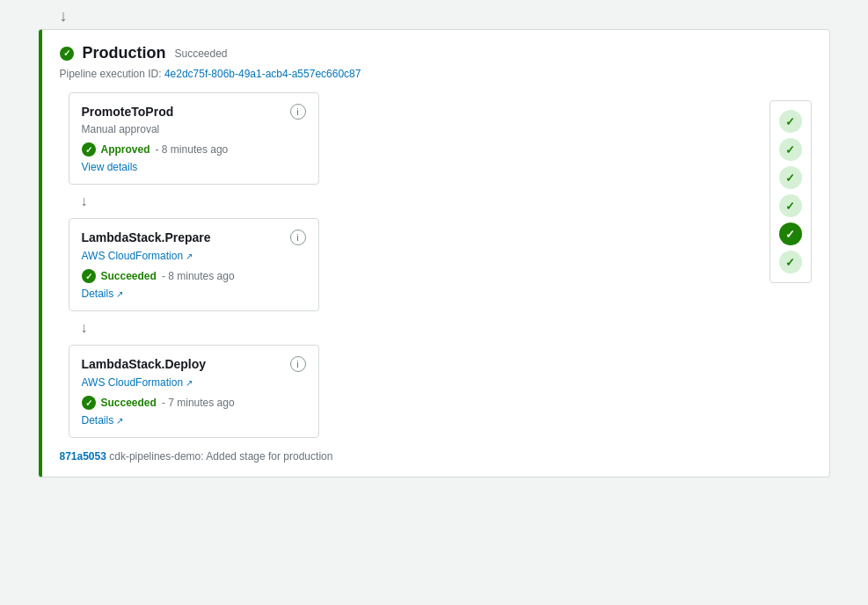  Describe the element at coordinates (193, 237) in the screenshot. I see `action-card-header-2: LambdaStack.Prepare i` at that location.